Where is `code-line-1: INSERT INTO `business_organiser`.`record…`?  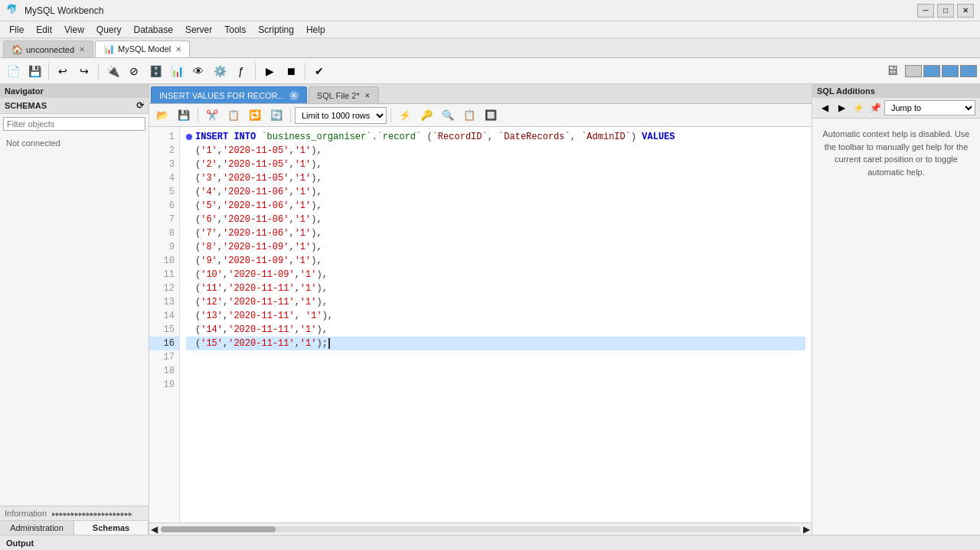
code-line-1: INSERT INTO `business_organiser`.`record… is located at coordinates (496, 137).